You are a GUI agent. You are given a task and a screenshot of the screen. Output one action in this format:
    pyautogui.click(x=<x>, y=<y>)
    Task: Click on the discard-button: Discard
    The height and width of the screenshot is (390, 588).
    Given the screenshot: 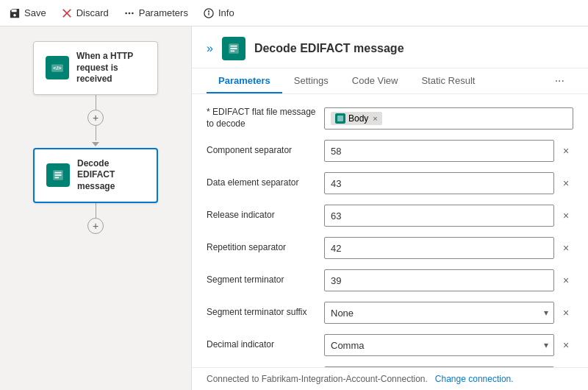 What is the action you would take?
    pyautogui.click(x=85, y=13)
    